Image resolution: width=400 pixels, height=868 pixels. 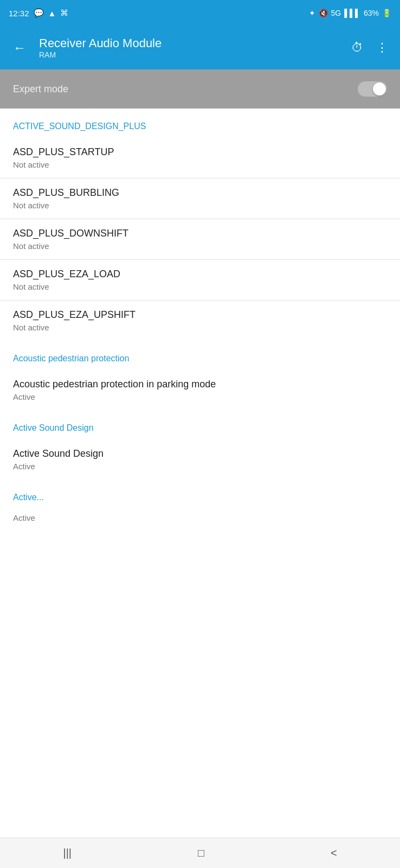 What do you see at coordinates (200, 89) in the screenshot?
I see `expert-mode-bar: Expert mode` at bounding box center [200, 89].